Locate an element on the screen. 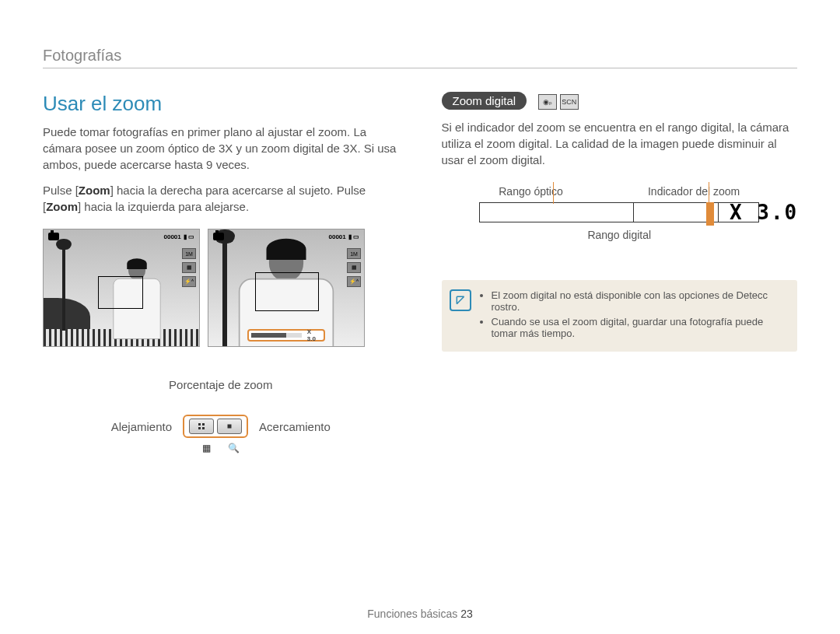 The width and height of the screenshot is (840, 634). zoom-bar-label: X 3.0 is located at coordinates (314, 335).